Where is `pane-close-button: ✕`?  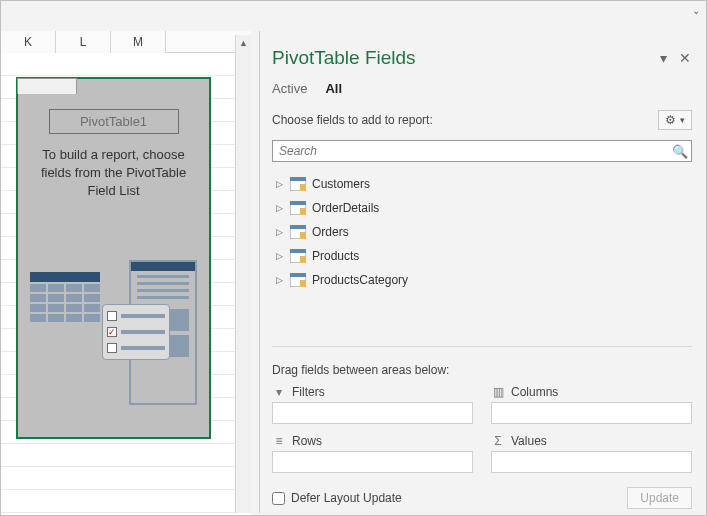 pane-close-button: ✕ is located at coordinates (685, 58).